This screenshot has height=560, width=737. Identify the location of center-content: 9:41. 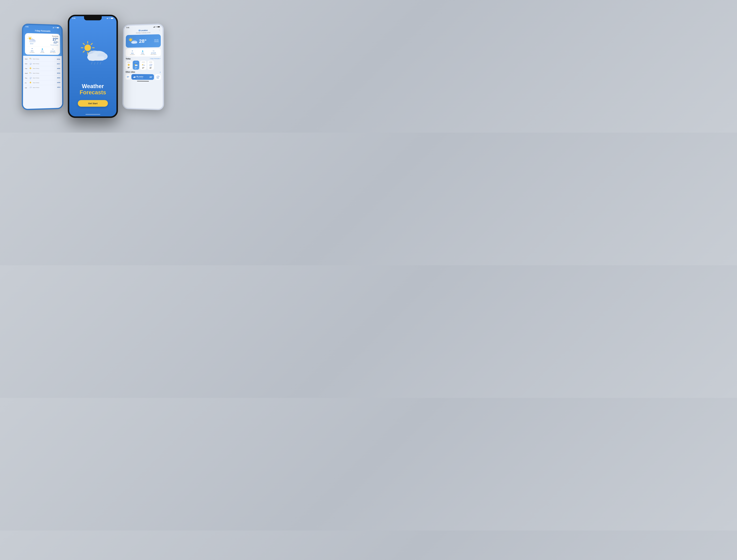
(93, 66).